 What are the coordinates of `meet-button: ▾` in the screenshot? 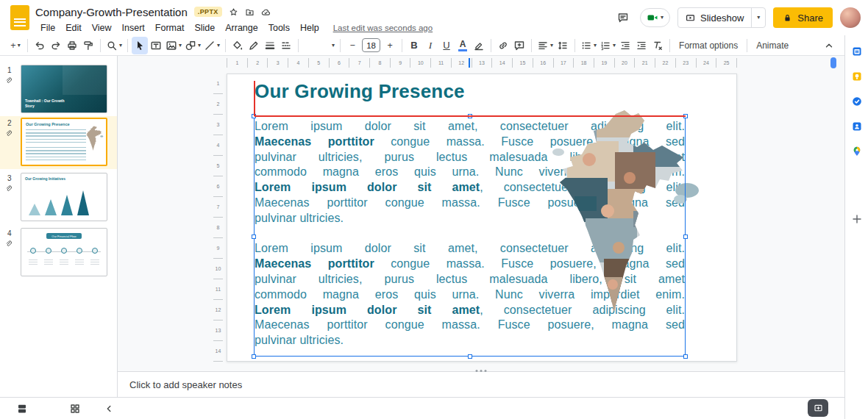 It's located at (655, 18).